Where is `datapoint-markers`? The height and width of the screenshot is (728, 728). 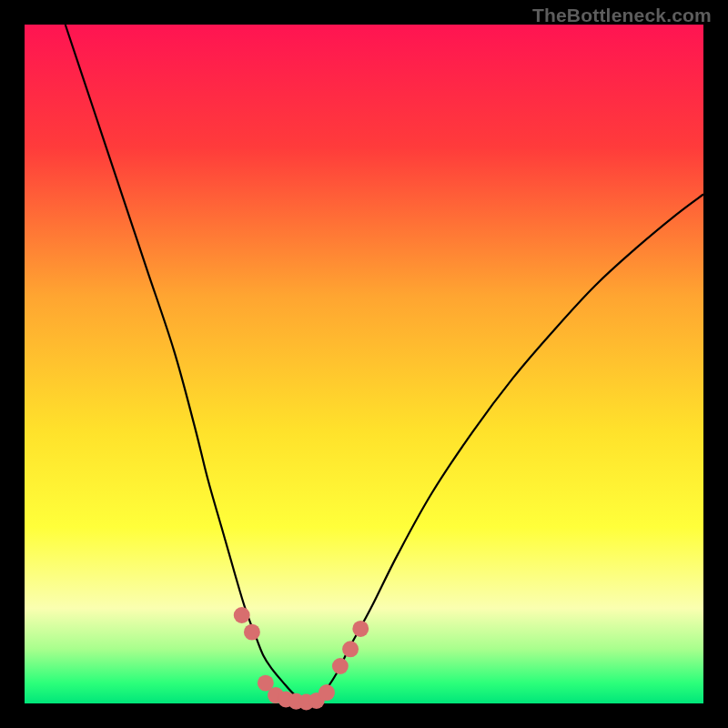
datapoint-markers is located at coordinates (301, 659).